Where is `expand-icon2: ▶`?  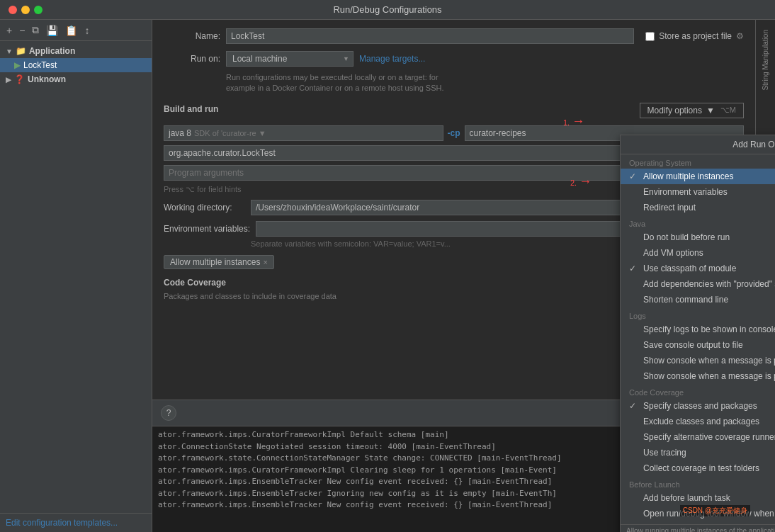 expand-icon2: ▶ is located at coordinates (9, 79).